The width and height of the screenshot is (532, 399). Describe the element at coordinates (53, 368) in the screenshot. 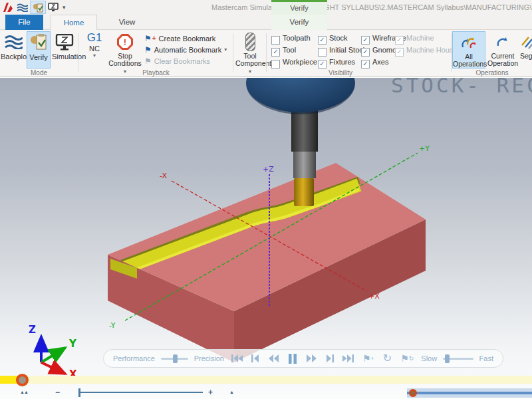

I see `gnomon-x-axis` at that location.